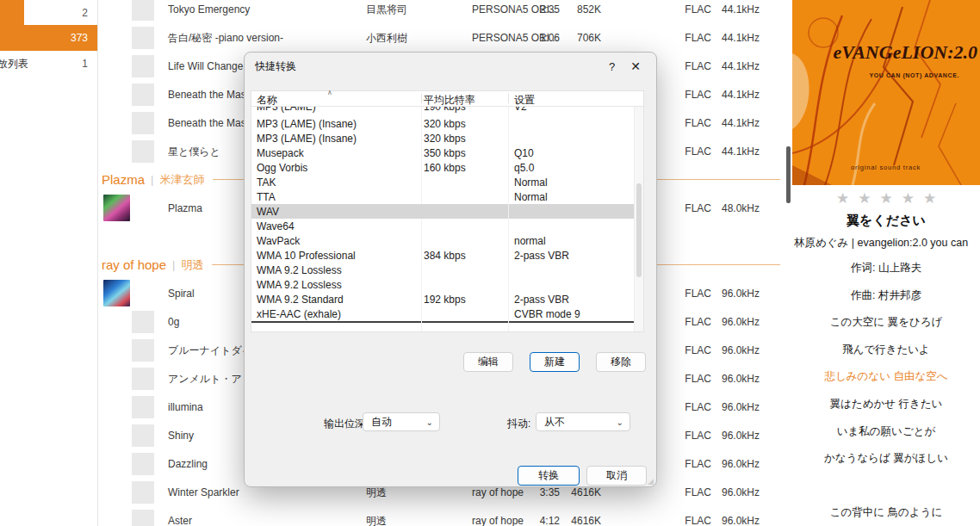 The width and height of the screenshot is (980, 526). What do you see at coordinates (286, 110) in the screenshot?
I see `preset-name: MP3 (LAME)` at bounding box center [286, 110].